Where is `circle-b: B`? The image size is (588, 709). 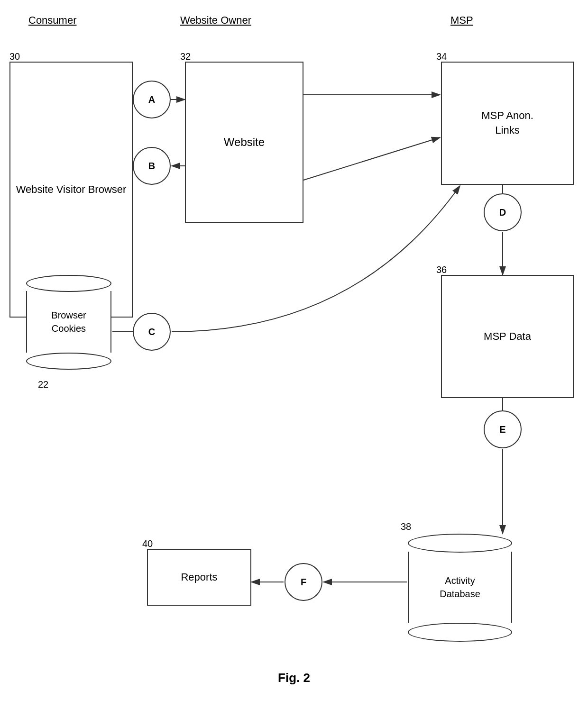 circle-b: B is located at coordinates (152, 166).